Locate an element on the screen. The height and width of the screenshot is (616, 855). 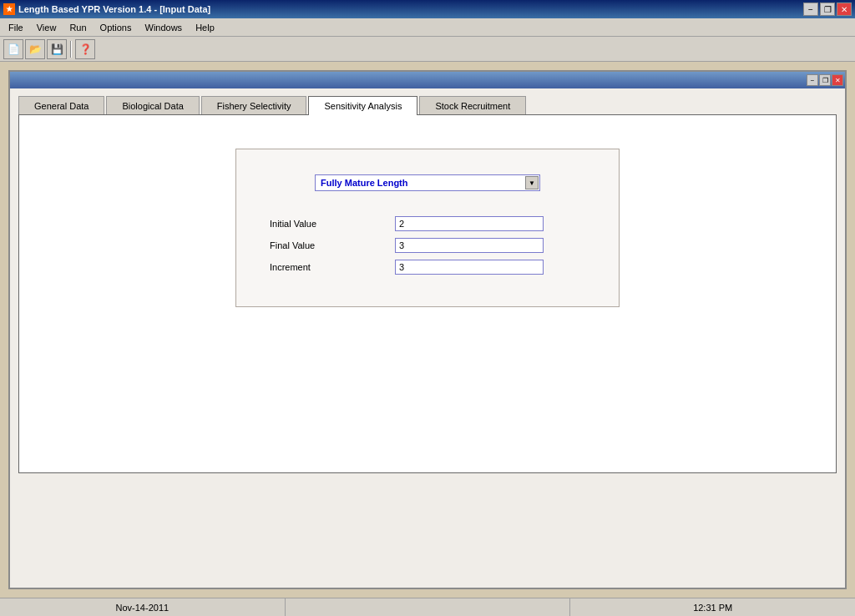
mature-length-dropdown: Fully Mature Length Initial Mature Lengt… is located at coordinates (428, 183).